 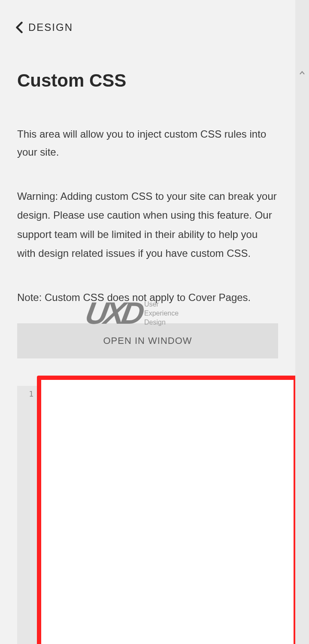 What do you see at coordinates (302, 73) in the screenshot?
I see `arrow-up-icon` at bounding box center [302, 73].